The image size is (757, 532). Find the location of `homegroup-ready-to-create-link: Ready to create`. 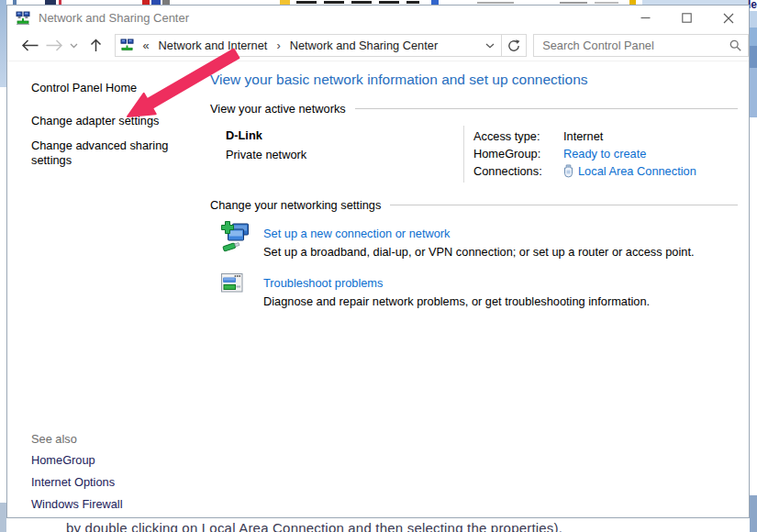

homegroup-ready-to-create-link: Ready to create is located at coordinates (605, 154).